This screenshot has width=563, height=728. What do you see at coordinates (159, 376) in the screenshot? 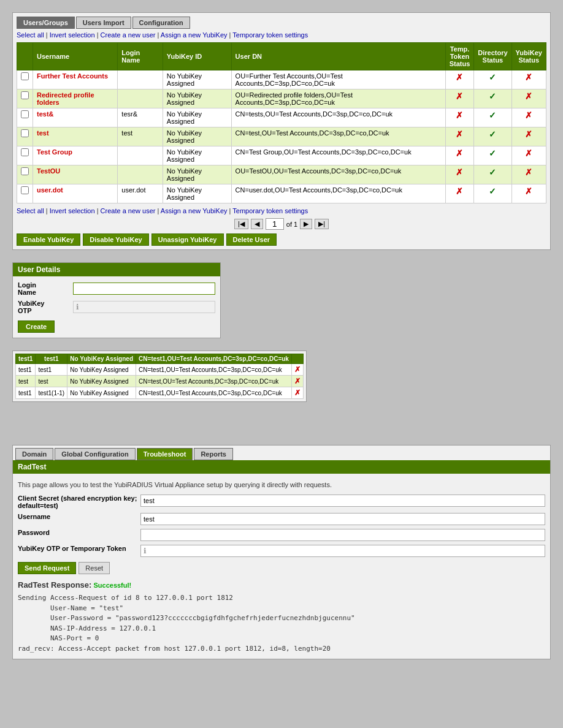
I see `small-table: test1 test1 No YubiKey Assigned CN=test1…` at bounding box center [159, 376].